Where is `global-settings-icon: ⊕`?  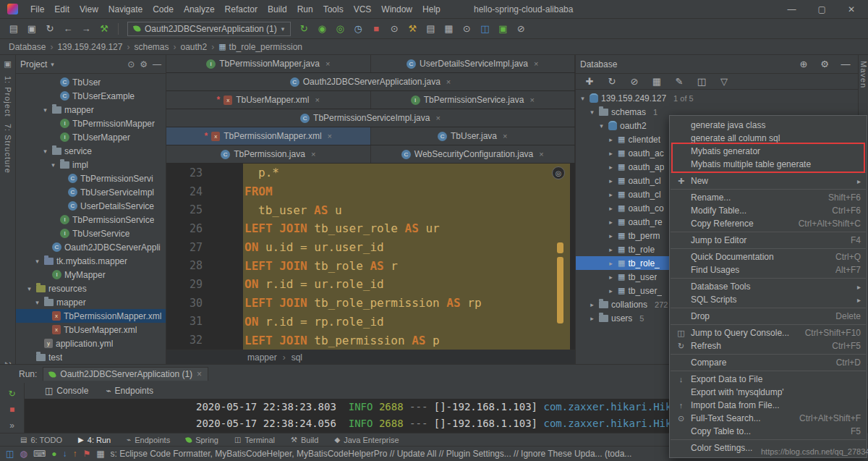 global-settings-icon: ⊕ is located at coordinates (804, 64).